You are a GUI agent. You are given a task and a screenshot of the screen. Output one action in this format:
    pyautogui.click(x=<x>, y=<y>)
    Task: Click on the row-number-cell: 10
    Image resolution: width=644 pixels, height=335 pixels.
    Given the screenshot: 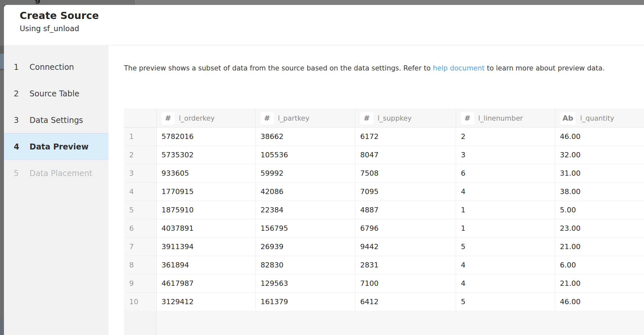 What is the action you would take?
    pyautogui.click(x=140, y=302)
    